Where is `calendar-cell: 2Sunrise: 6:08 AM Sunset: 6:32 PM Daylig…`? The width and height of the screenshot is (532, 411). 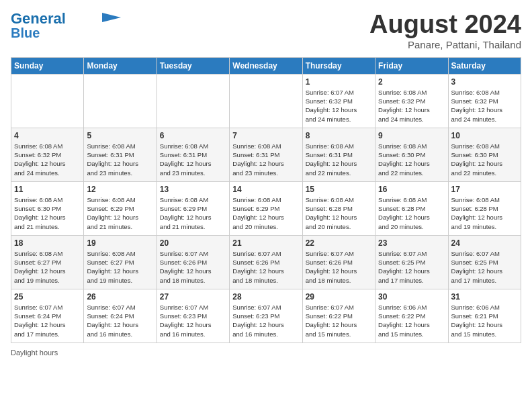
calendar-cell: 2Sunrise: 6:08 AM Sunset: 6:32 PM Daylig… is located at coordinates (412, 101).